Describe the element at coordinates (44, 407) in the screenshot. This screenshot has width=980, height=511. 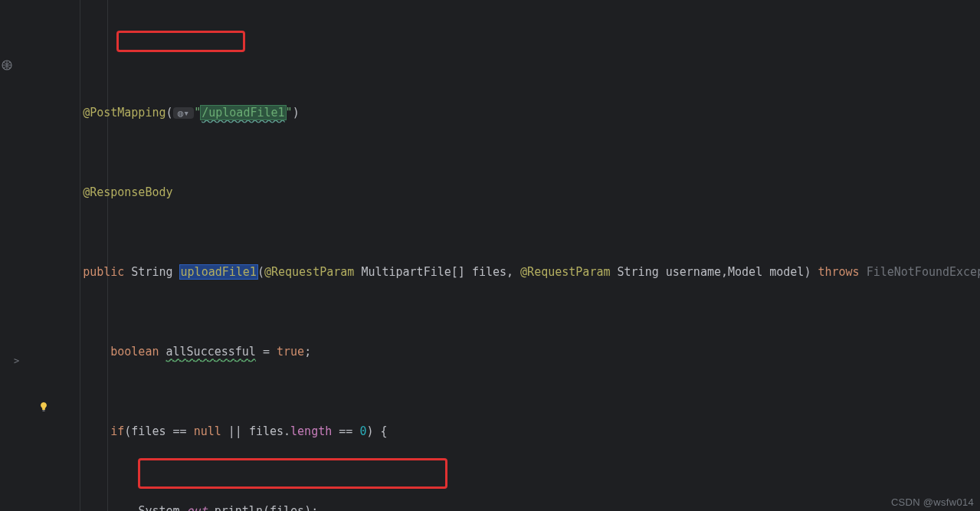
I see `intention-bulb-icon` at that location.